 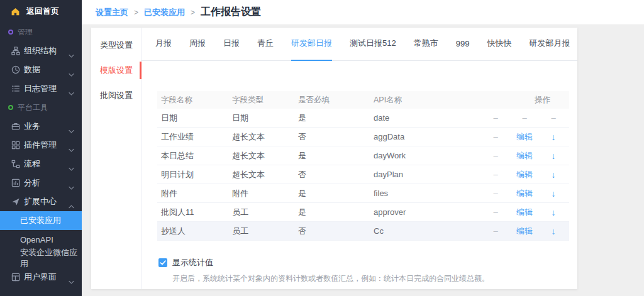 I want to click on cell-name: 工作业绩, so click(x=192, y=137).